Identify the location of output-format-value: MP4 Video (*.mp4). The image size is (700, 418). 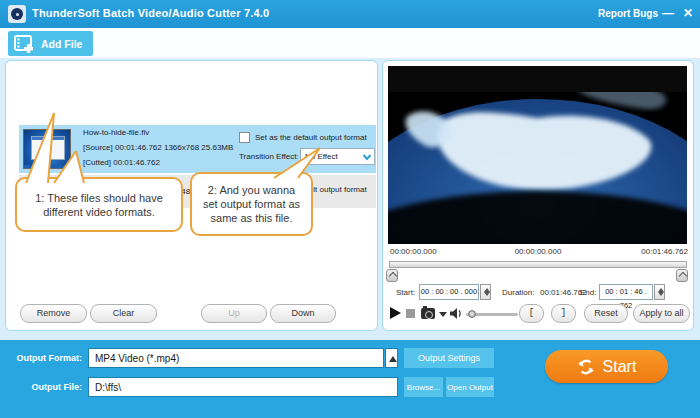
(137, 358).